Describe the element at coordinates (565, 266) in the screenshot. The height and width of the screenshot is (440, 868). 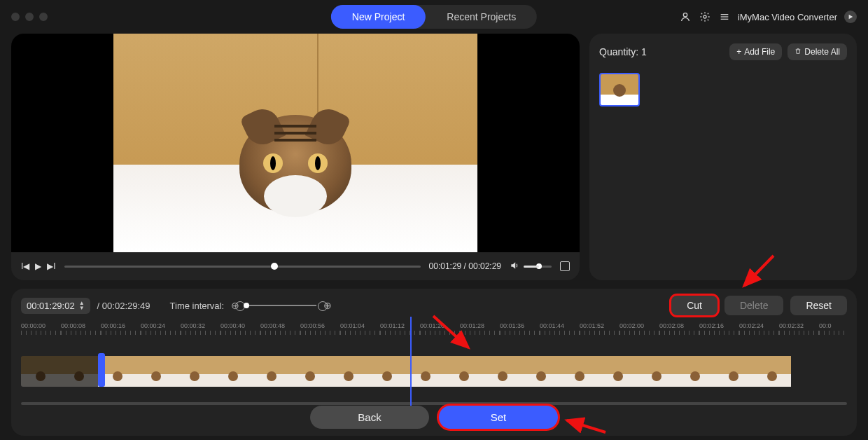
I see `fullscreen-icon` at that location.